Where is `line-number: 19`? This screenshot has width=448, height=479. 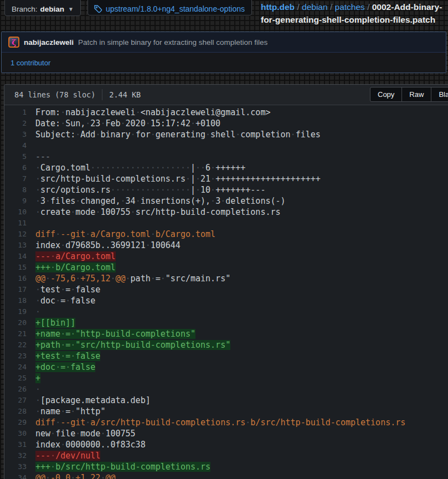 line-number: 19 is located at coordinates (16, 312).